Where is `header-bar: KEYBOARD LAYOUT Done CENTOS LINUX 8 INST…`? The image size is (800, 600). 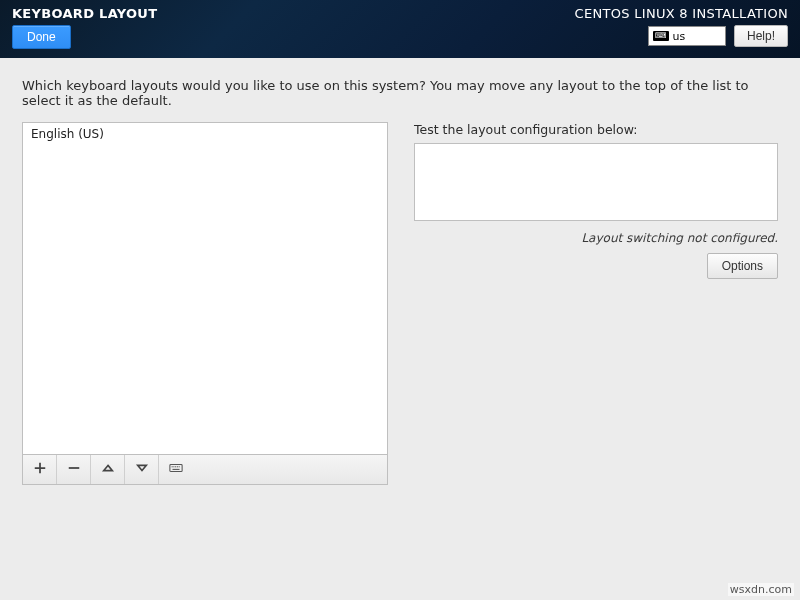 header-bar: KEYBOARD LAYOUT Done CENTOS LINUX 8 INST… is located at coordinates (400, 29).